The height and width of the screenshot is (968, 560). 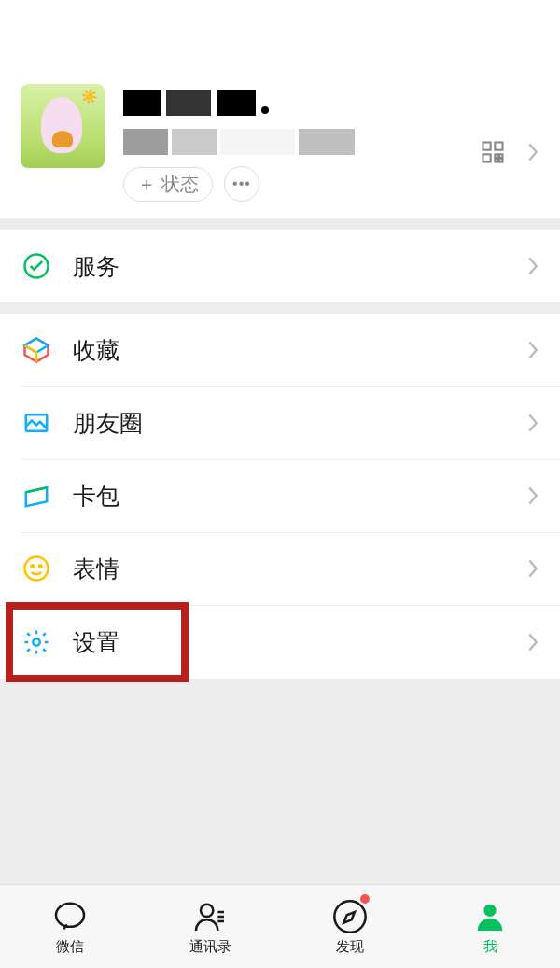 I want to click on person-icon, so click(x=490, y=917).